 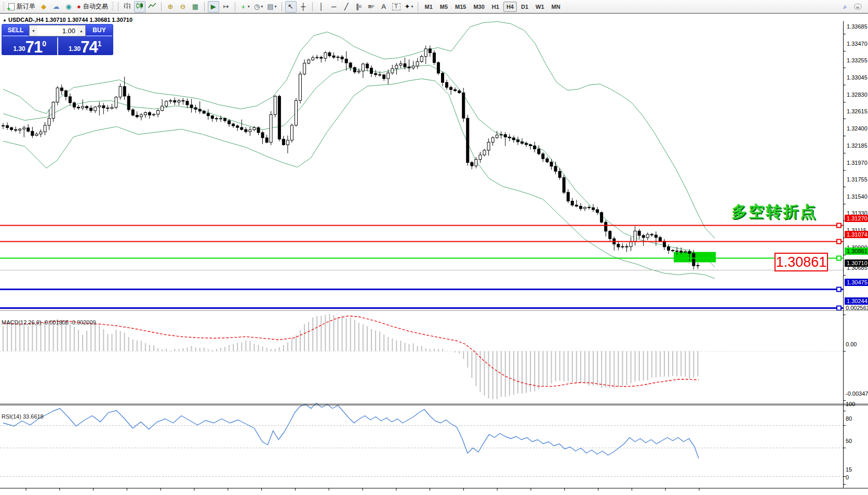 I want to click on rsi-line, so click(x=351, y=431).